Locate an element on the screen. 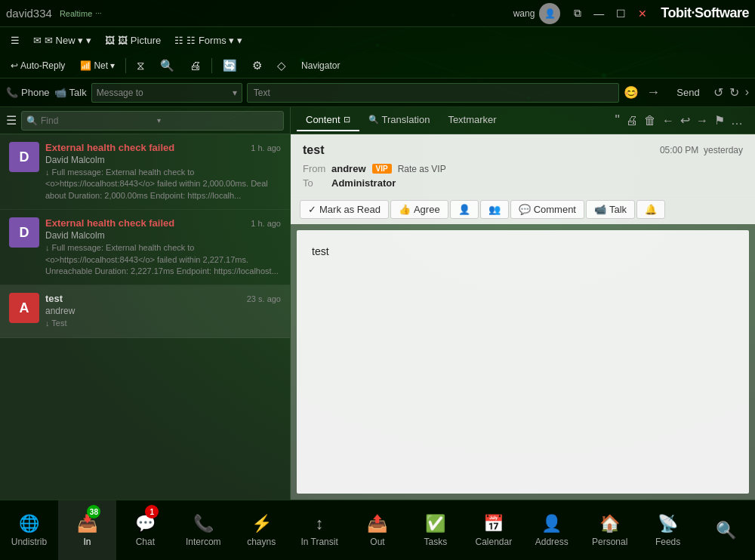  menu-picture: 🖼 🖼 Picture is located at coordinates (133, 41).